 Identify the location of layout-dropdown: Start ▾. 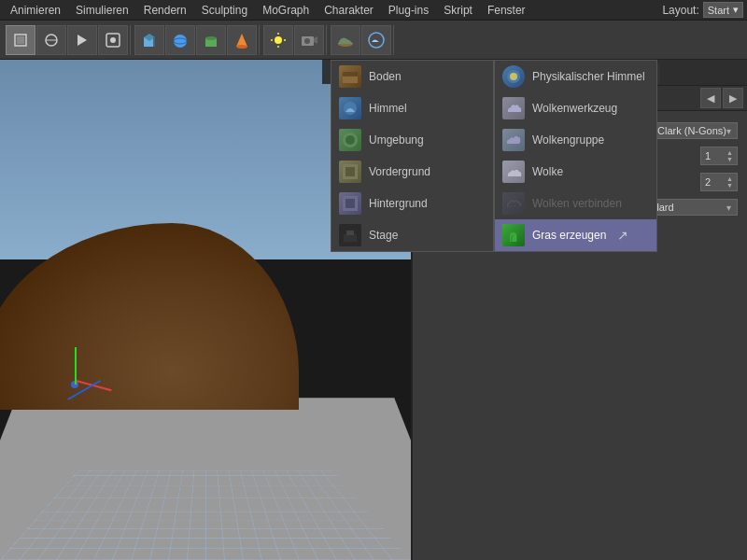
(723, 9).